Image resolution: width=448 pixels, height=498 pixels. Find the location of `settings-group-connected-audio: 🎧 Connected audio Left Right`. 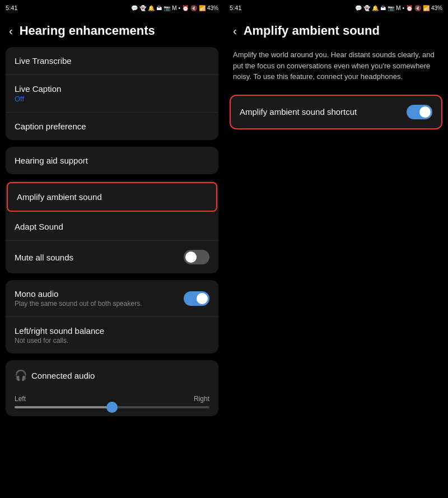

settings-group-connected-audio: 🎧 Connected audio Left Right is located at coordinates (112, 388).